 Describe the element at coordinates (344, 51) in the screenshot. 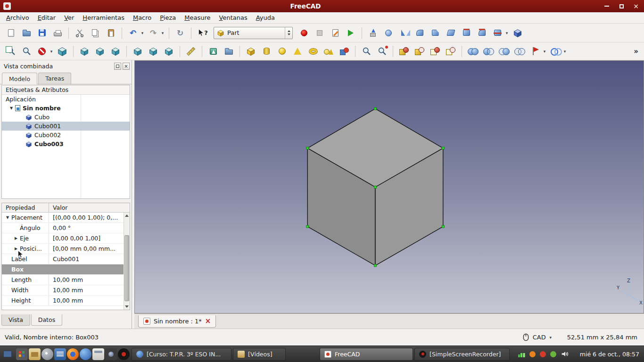

I see `shape-builder-button` at that location.